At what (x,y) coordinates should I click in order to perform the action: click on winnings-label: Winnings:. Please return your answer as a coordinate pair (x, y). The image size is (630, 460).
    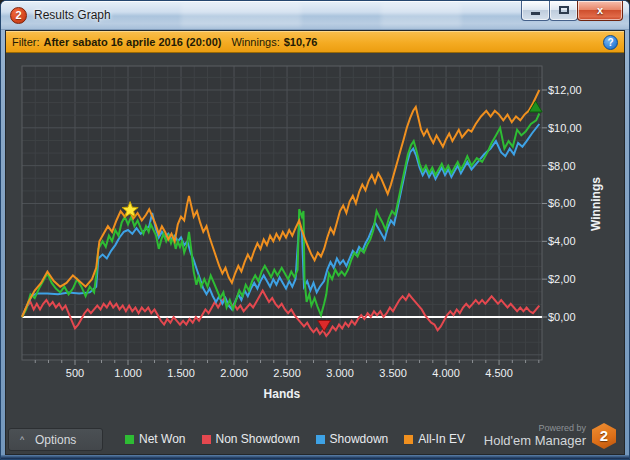
    Looking at the image, I should click on (255, 42).